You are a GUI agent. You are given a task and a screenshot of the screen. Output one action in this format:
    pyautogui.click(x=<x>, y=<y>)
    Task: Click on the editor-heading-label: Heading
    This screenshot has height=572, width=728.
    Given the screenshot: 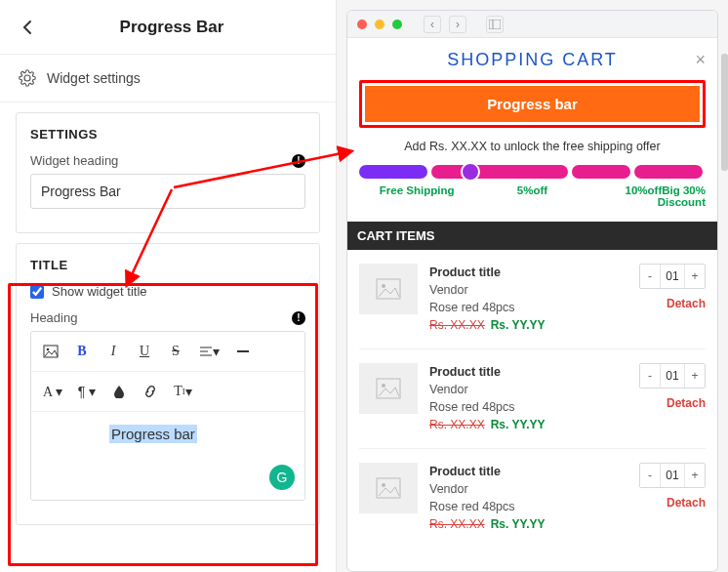 What is the action you would take?
    pyautogui.click(x=54, y=318)
    